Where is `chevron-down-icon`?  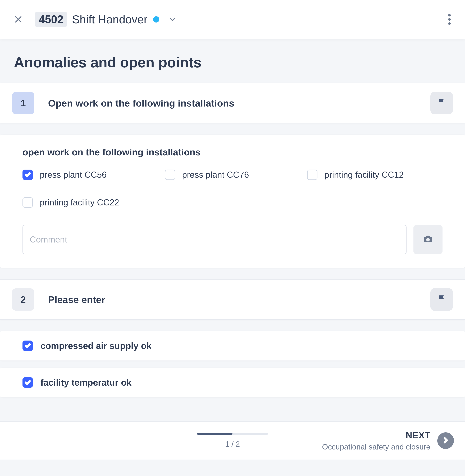 chevron-down-icon is located at coordinates (172, 20).